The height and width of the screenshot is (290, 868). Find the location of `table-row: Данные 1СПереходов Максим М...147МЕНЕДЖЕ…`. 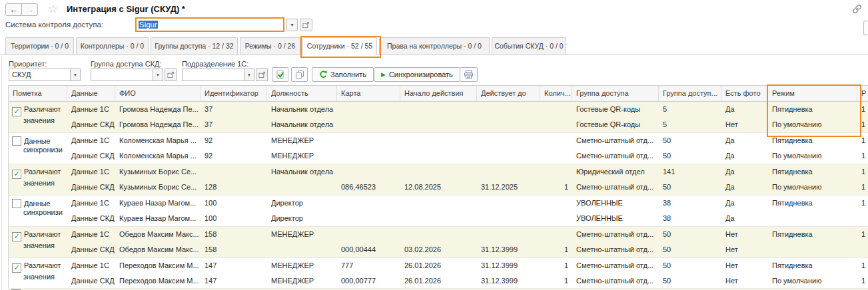

table-row: Данные 1СПереходов Максим М...147МЕНЕДЖЕ… is located at coordinates (468, 266).